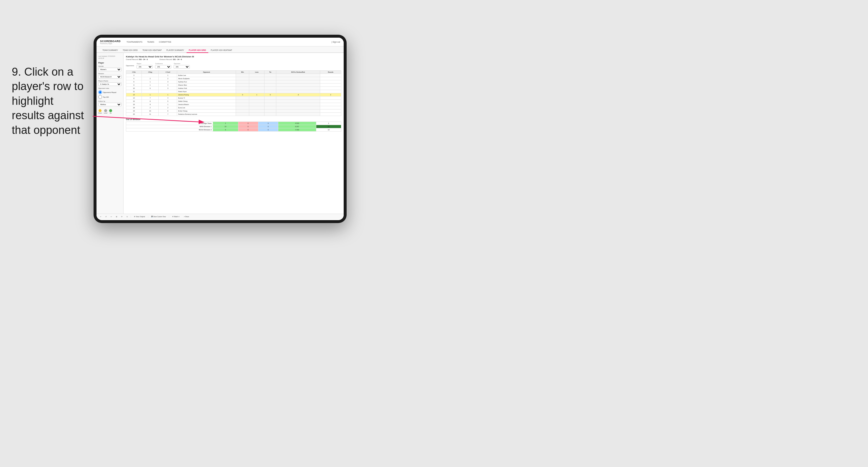 This screenshot has width=868, height=467. What do you see at coordinates (127, 216) in the screenshot?
I see `toolbar-target: ⊙` at bounding box center [127, 216].